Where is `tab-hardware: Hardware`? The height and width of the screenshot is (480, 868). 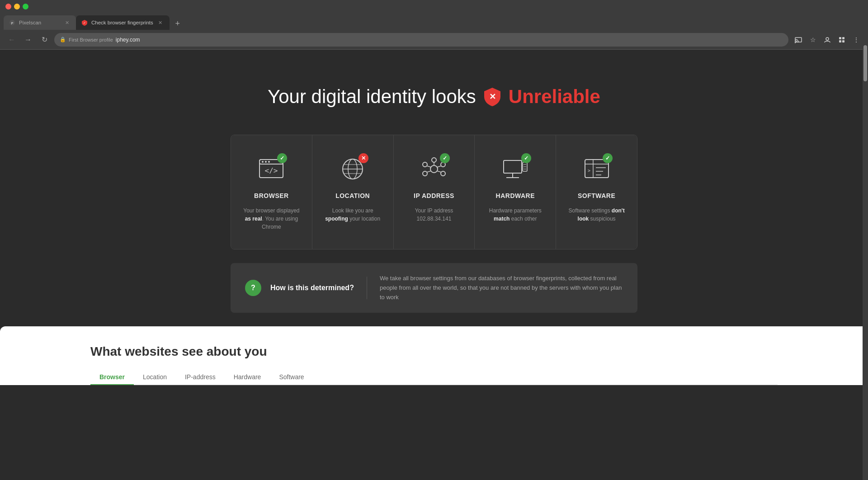
tab-hardware: Hardware is located at coordinates (248, 377).